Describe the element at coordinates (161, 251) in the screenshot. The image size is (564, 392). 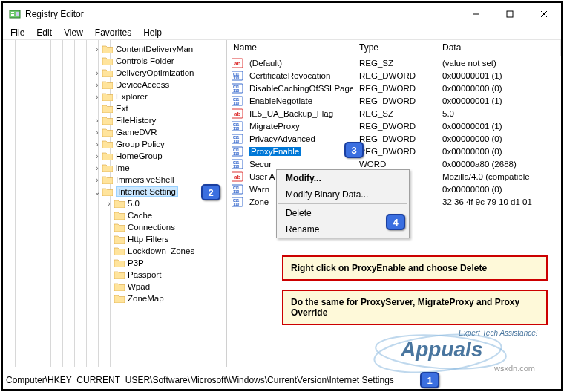
I see `tree-item-label: Lockdown_Zones` at that location.